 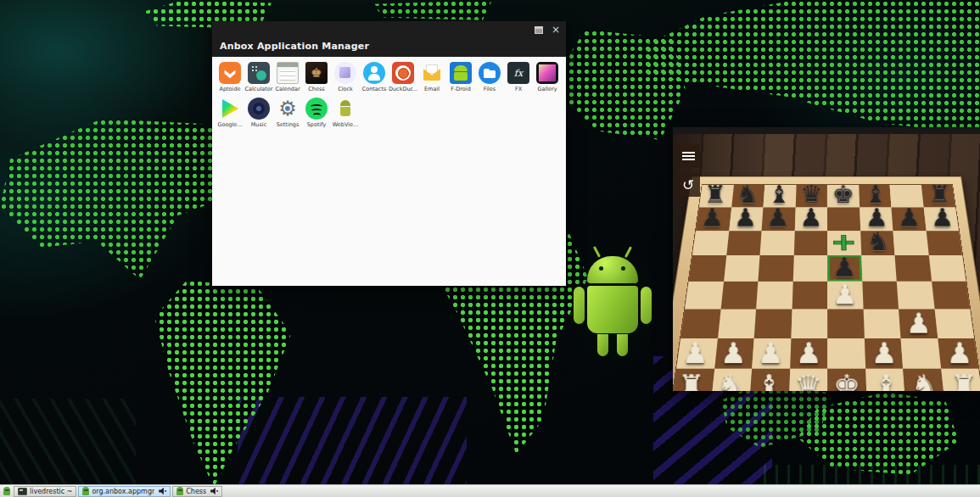 What do you see at coordinates (461, 79) in the screenshot?
I see `app-fdroid: F-Droid` at bounding box center [461, 79].